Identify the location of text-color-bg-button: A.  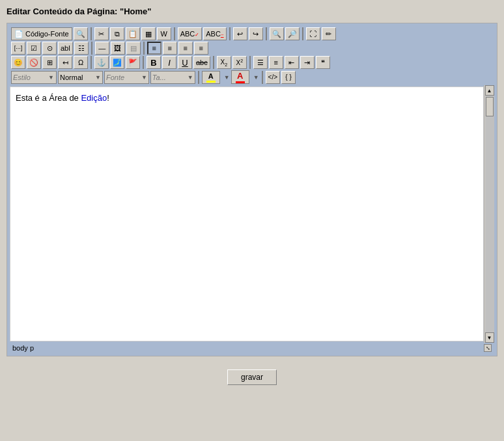
(211, 77).